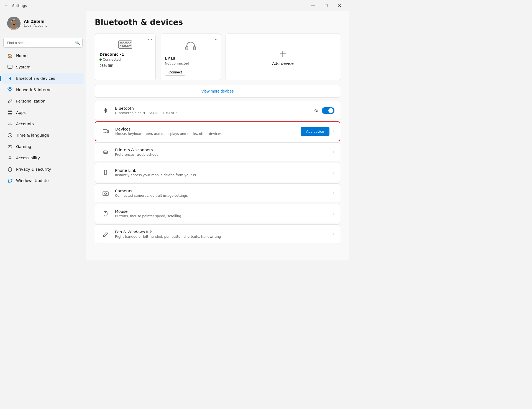  What do you see at coordinates (10, 78) in the screenshot?
I see `bluetooth-icon` at bounding box center [10, 78].